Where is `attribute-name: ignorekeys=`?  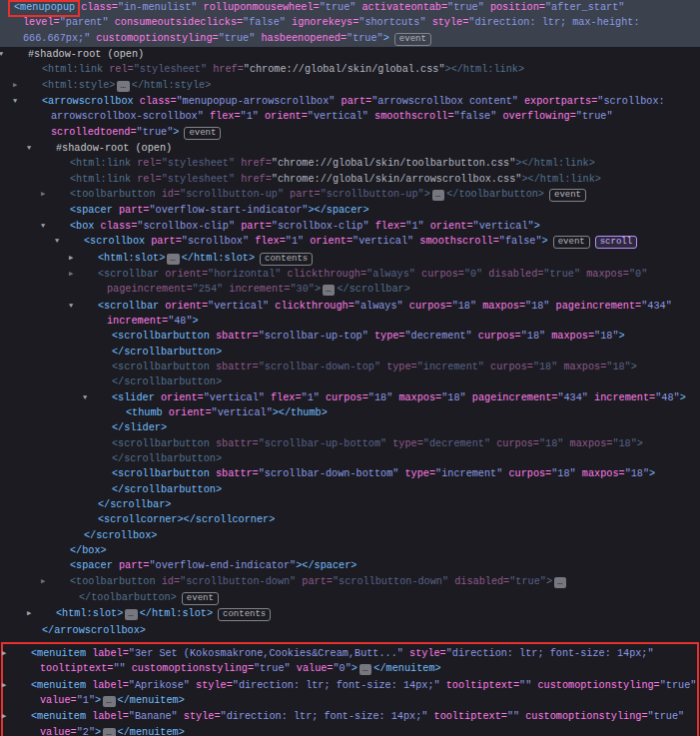 attribute-name: ignorekeys= is located at coordinates (322, 22).